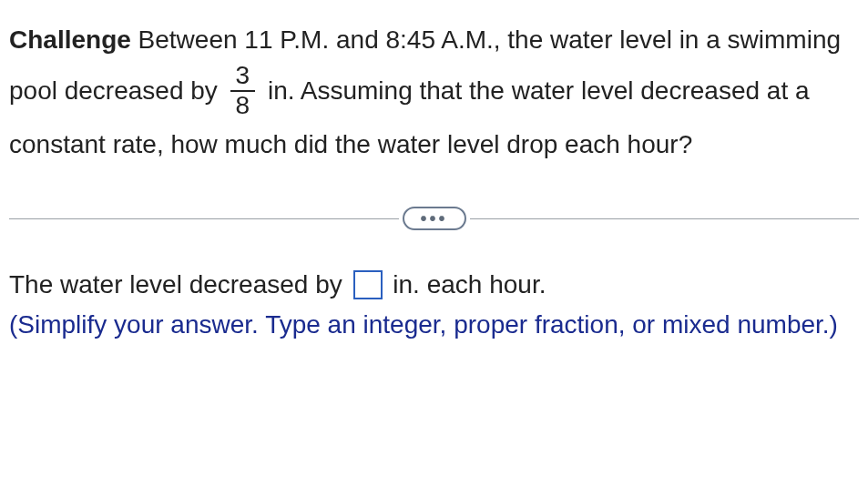 This screenshot has width=868, height=486. I want to click on fraction-three-eighths: 38, so click(243, 91).